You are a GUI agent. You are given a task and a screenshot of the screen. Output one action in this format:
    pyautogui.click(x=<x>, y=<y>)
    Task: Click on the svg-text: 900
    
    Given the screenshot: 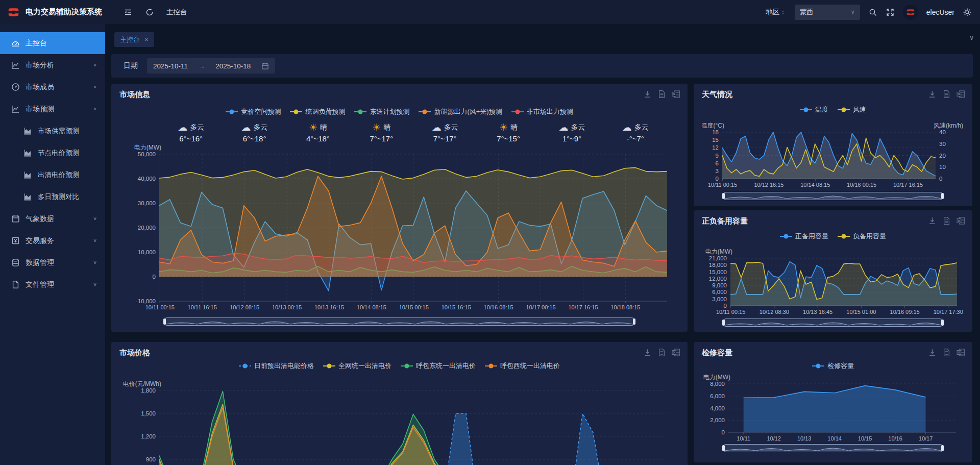 What is the action you would take?
    pyautogui.click(x=151, y=459)
    